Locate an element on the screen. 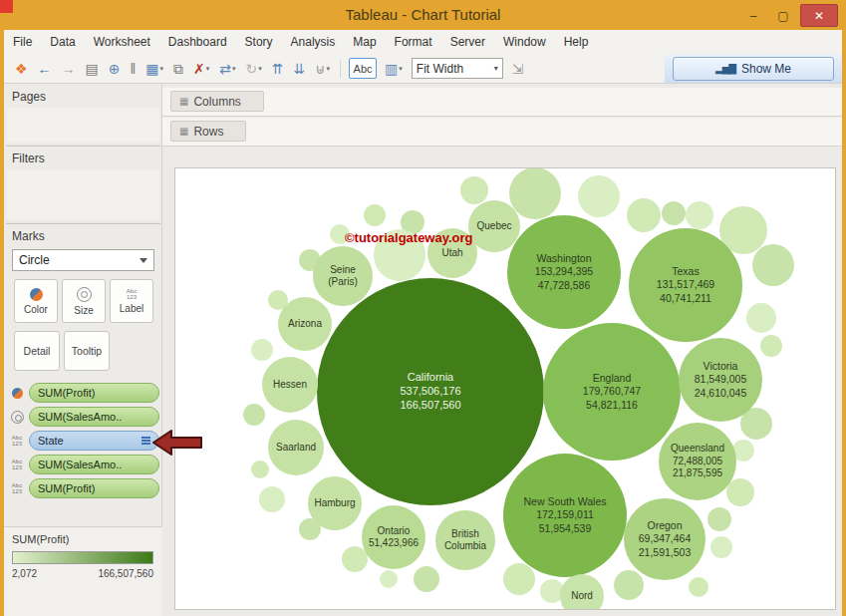 Image resolution: width=846 pixels, height=616 pixels. menu-item-analysis: Analysis is located at coordinates (313, 42).